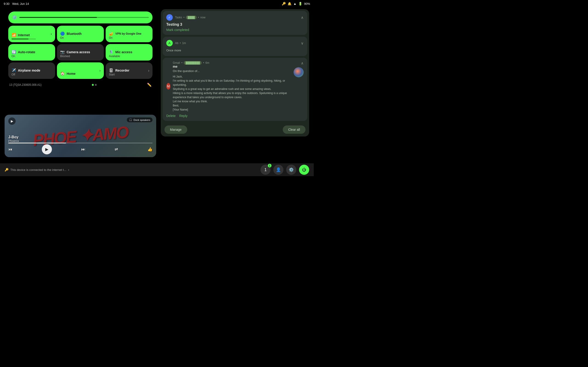 The image size is (588, 367). Describe the element at coordinates (7, 4) in the screenshot. I see `status-time: 9:30` at that location.